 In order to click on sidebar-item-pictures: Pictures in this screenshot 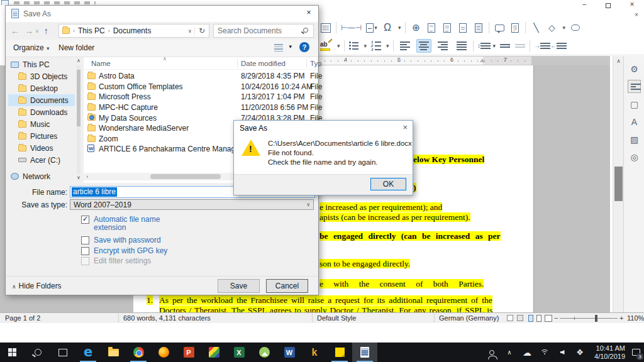, I will do `click(42, 136)`.